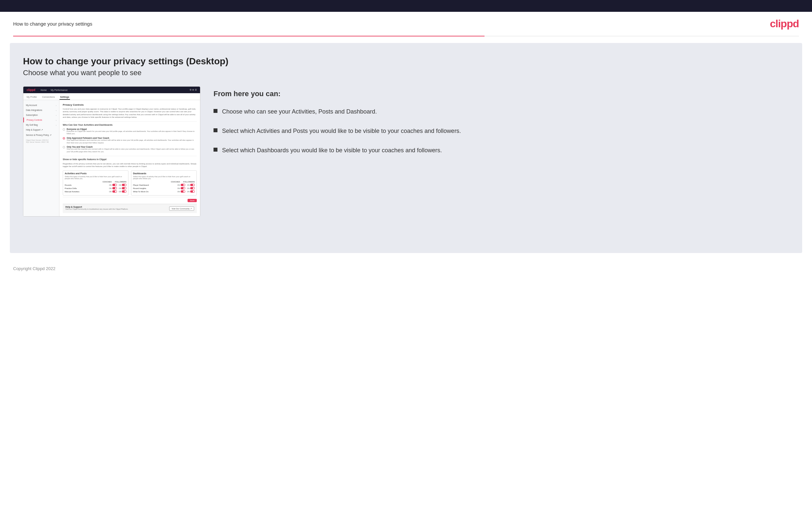  What do you see at coordinates (193, 90) in the screenshot?
I see `mock-icons: ⚙ ⊕ ☰` at bounding box center [193, 90].